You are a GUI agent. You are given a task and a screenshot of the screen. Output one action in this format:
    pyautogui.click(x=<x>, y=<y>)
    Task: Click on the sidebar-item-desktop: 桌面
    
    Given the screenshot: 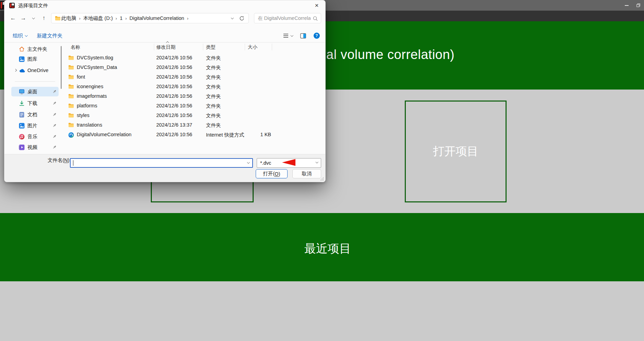 What is the action you would take?
    pyautogui.click(x=35, y=92)
    